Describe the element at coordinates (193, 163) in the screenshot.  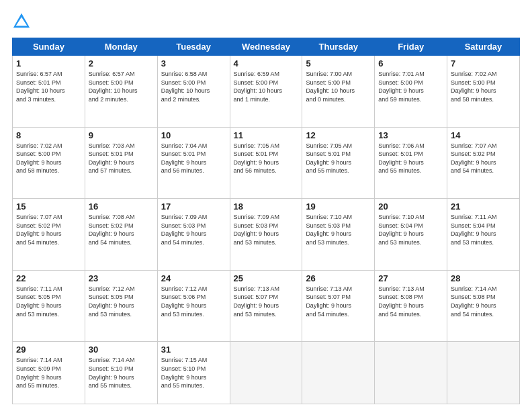
I see `calendar-cell: 10Sunrise: 7:04 AM Sunset: 5:01 PM Dayli…` at that location.